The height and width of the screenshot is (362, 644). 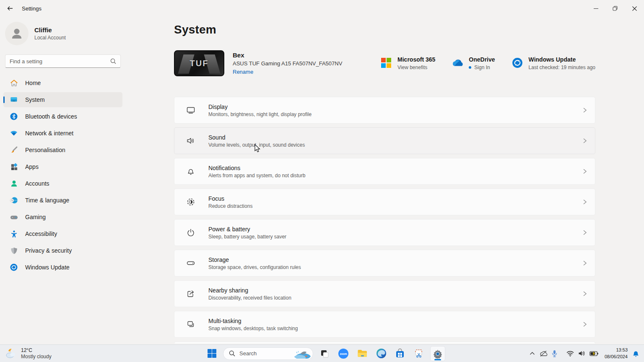 What do you see at coordinates (28, 354) in the screenshot?
I see `weather-widget: 12°C Mostly cloudy` at bounding box center [28, 354].